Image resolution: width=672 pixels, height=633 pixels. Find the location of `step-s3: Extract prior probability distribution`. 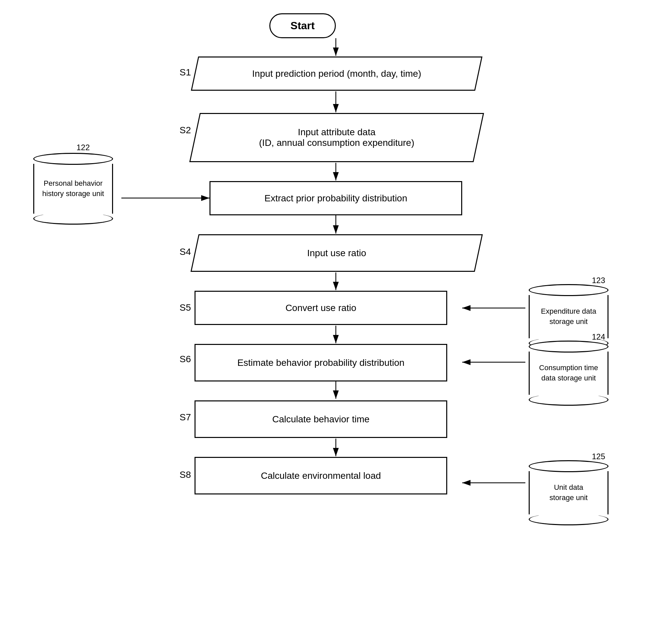

step-s3: Extract prior probability distribution is located at coordinates (336, 198).